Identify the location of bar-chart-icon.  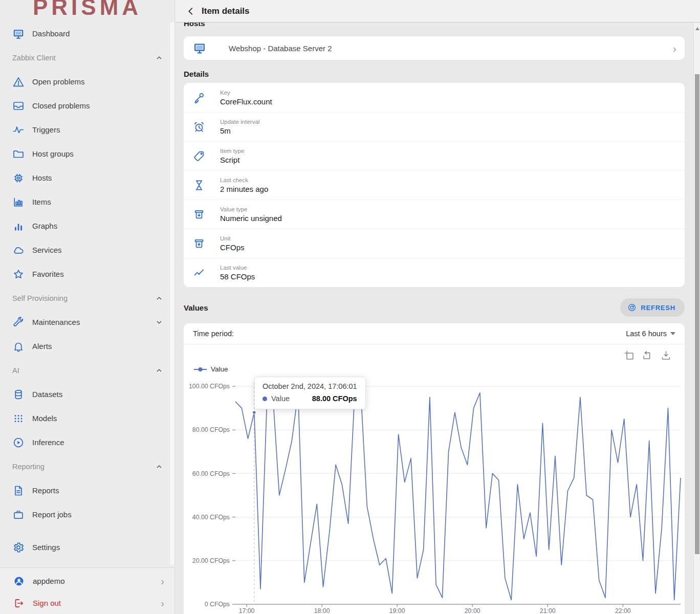
(18, 202).